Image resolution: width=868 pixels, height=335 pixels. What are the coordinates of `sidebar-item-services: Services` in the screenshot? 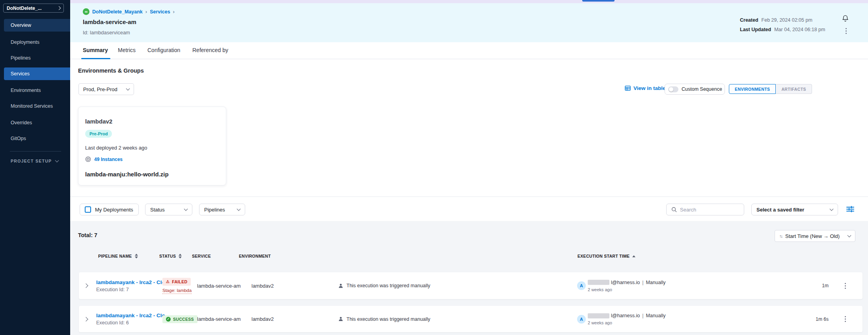 It's located at (37, 74).